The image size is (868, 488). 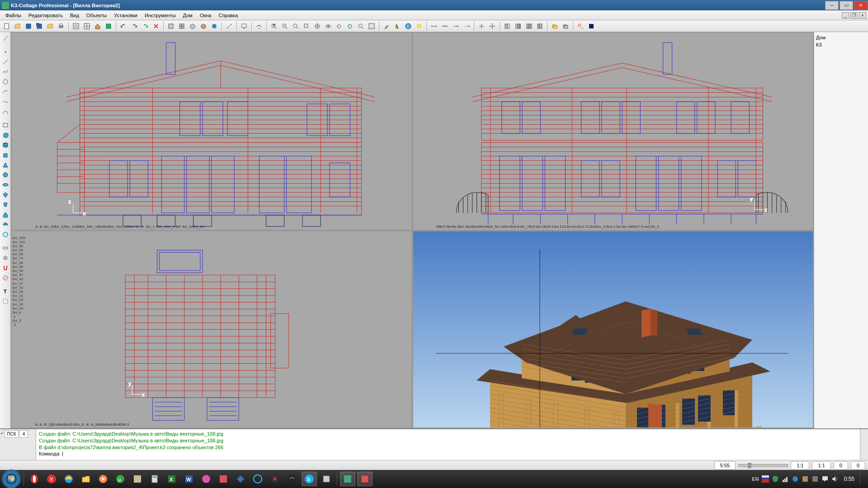 What do you see at coordinates (456, 26) in the screenshot?
I see `dim-arrow-button` at bounding box center [456, 26].